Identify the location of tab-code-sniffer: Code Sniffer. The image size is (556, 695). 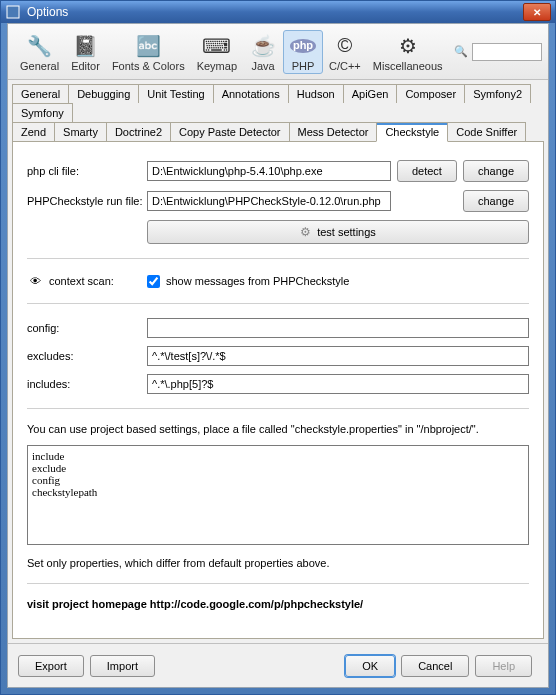
(486, 132).